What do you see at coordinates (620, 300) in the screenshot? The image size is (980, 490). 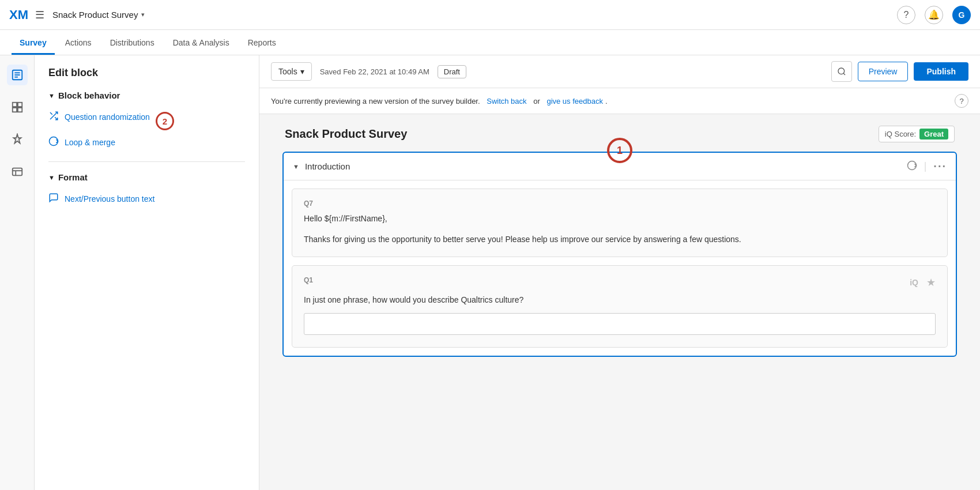 I see `question-q1-text: In just one phrase, how would you descri…` at bounding box center [620, 300].